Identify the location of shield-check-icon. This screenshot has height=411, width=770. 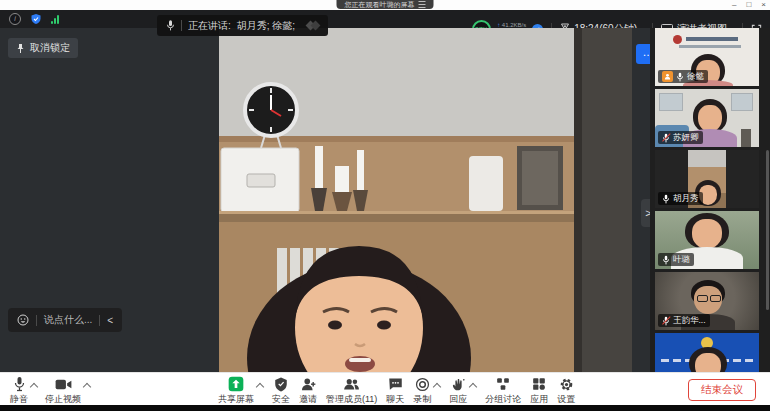
(36, 19).